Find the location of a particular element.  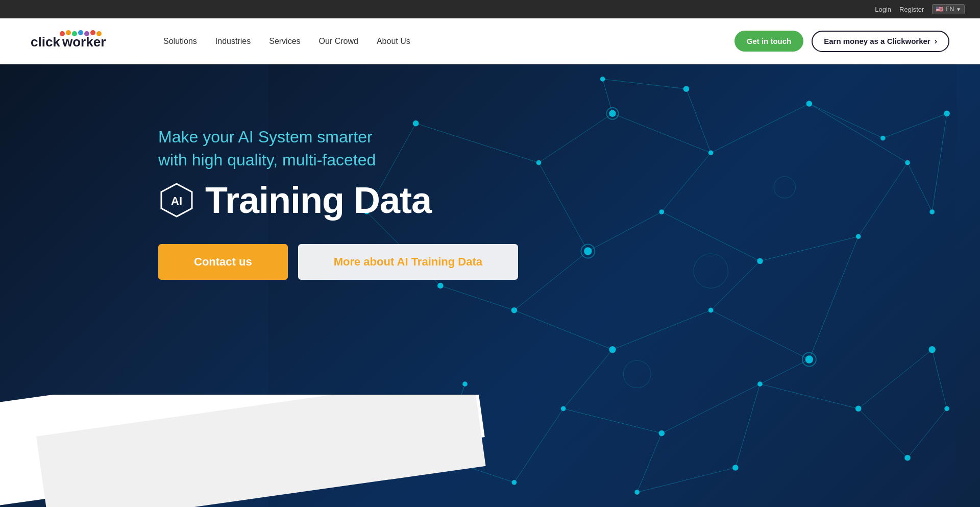

hero-title-wrap: AI Training Data is located at coordinates (338, 200).